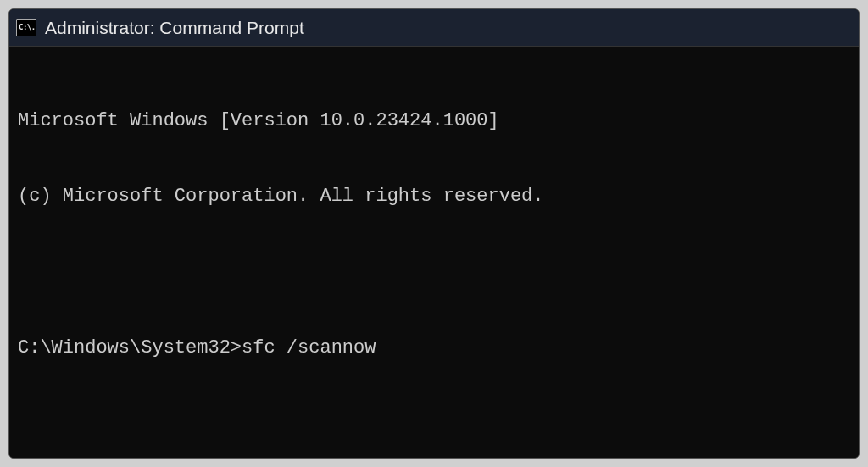 The image size is (868, 467). Describe the element at coordinates (130, 348) in the screenshot. I see `prompt-path: C:\Windows\System32>` at that location.